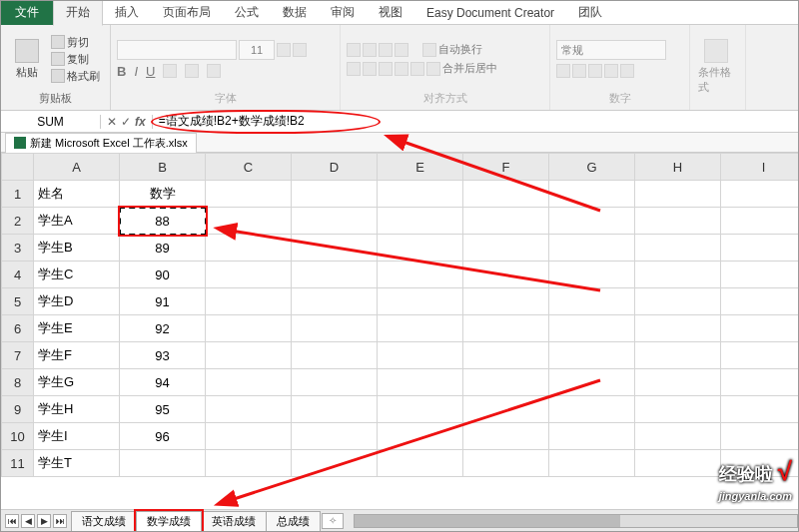  I want to click on italic-button: I, so click(136, 72).